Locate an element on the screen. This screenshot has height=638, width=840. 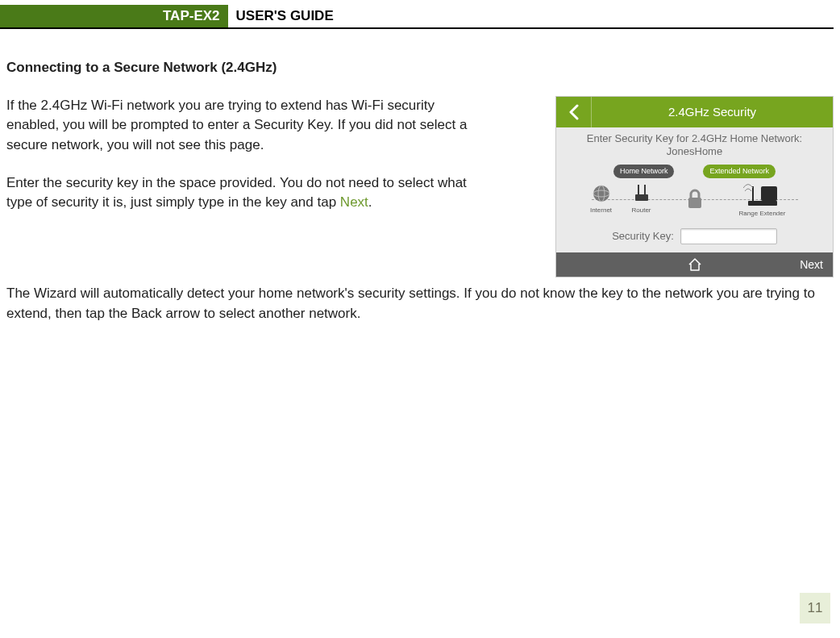
doc-title: USER'S GUIDE is located at coordinates (281, 16).